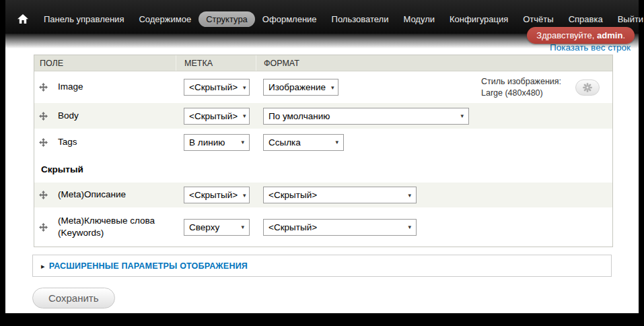 The width and height of the screenshot is (644, 326). What do you see at coordinates (83, 19) in the screenshot?
I see `toolbar-item-dashboard: Панель управления` at bounding box center [83, 19].